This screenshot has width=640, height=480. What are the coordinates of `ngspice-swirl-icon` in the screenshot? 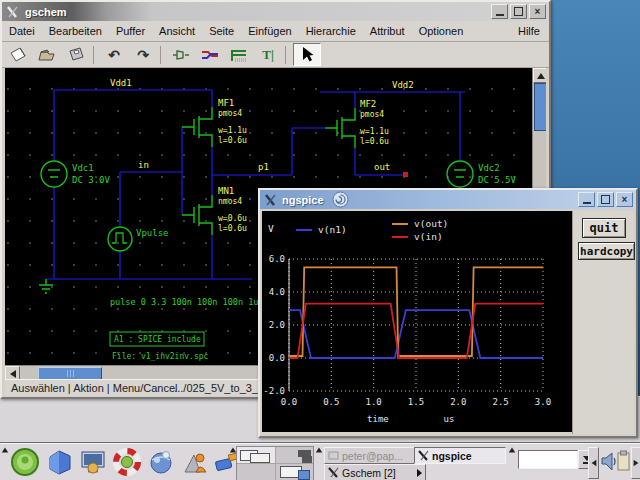 It's located at (340, 200).